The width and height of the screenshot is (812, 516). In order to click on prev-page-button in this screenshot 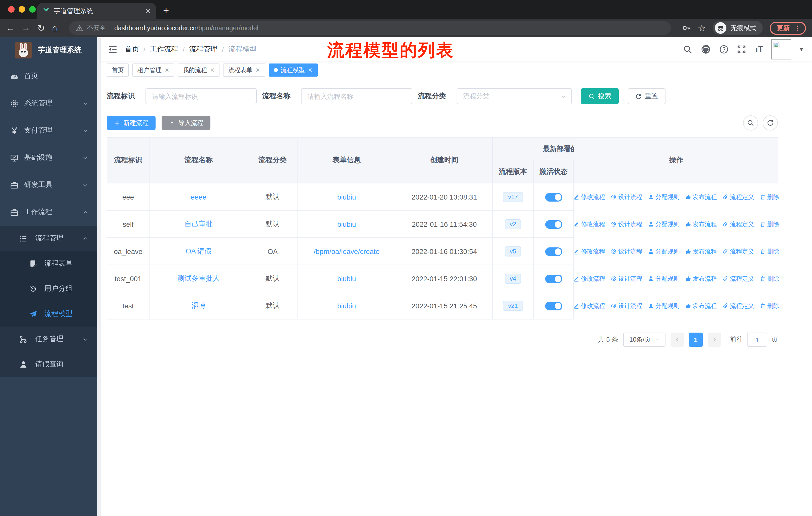, I will do `click(677, 340)`.